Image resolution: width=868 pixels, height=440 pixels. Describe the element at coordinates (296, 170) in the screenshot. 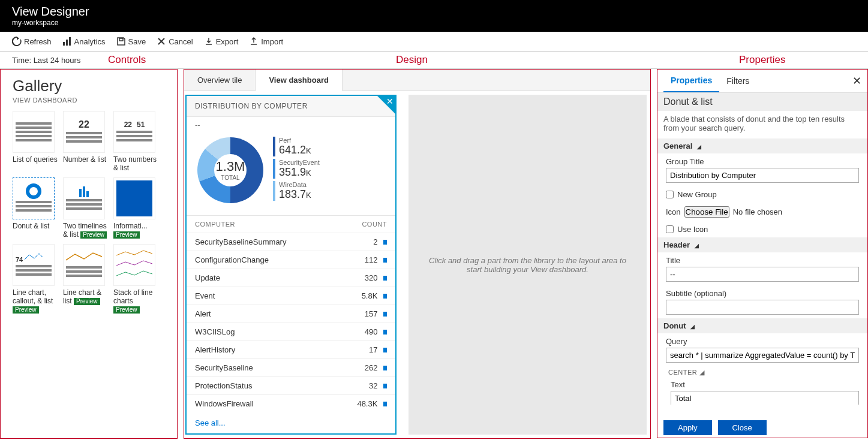

I see `donut-legend: Perf641.2KSecurityEvent351.9KWireData183…` at that location.